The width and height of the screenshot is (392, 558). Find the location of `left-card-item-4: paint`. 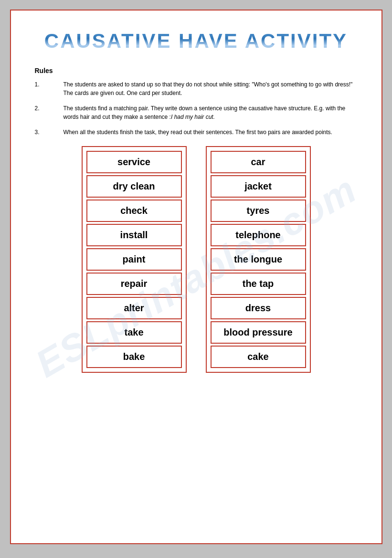

left-card-item-4: paint is located at coordinates (134, 260).